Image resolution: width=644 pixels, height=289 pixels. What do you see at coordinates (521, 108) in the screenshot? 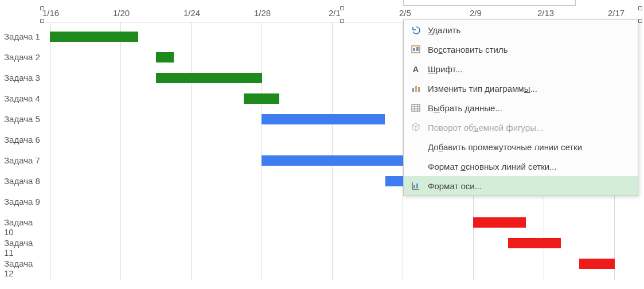
I see `menu-item-select-data: Выбрать данные...` at bounding box center [521, 108].